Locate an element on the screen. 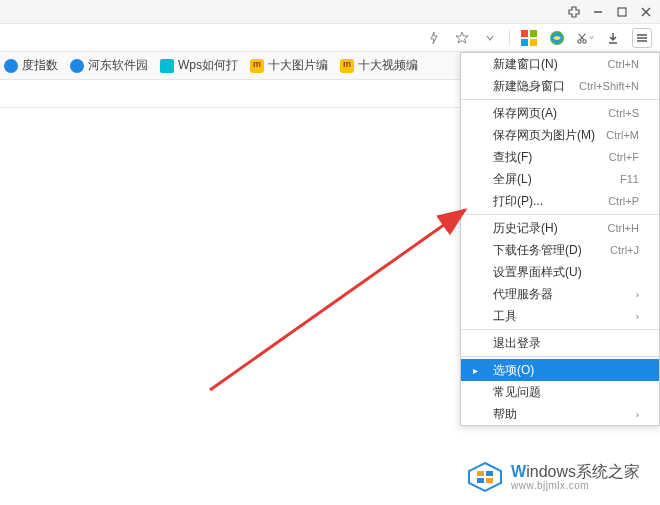 This screenshot has height=505, width=660. scissors-icon is located at coordinates (585, 38).